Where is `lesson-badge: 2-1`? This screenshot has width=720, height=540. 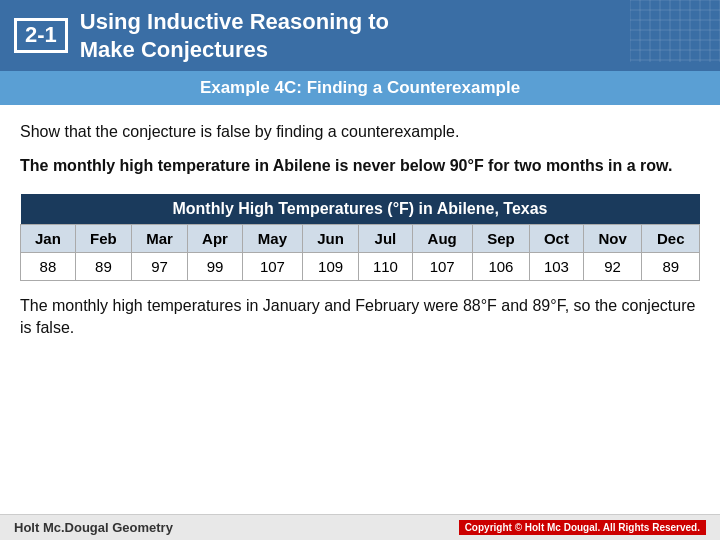 lesson-badge: 2-1 is located at coordinates (41, 35).